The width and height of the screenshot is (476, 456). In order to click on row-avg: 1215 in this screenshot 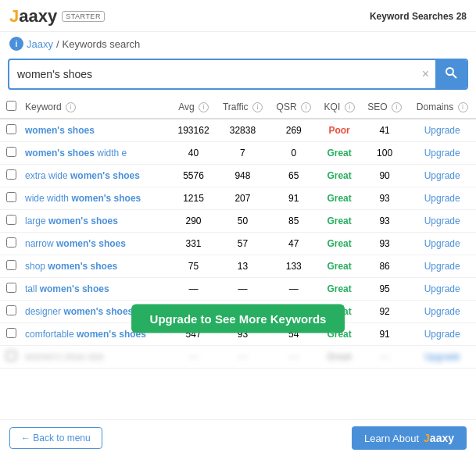, I will do `click(193, 198)`.